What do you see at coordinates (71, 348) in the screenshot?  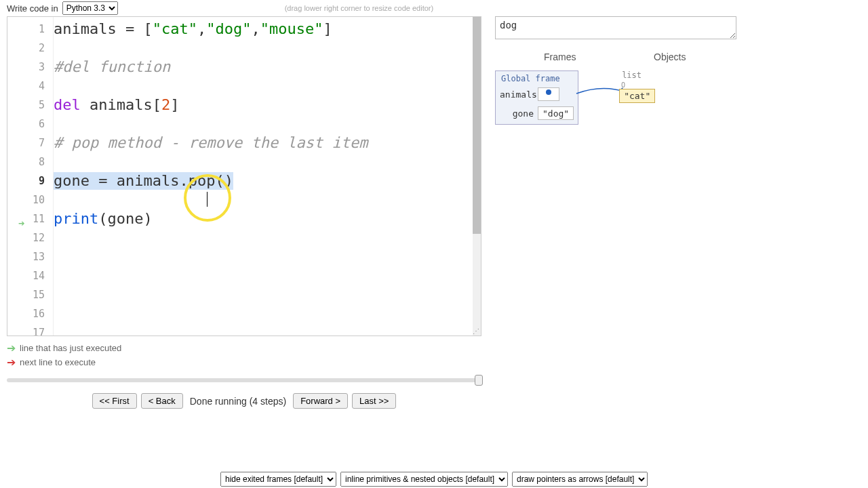 I see `legend-just-executed: line that has just executed` at bounding box center [71, 348].